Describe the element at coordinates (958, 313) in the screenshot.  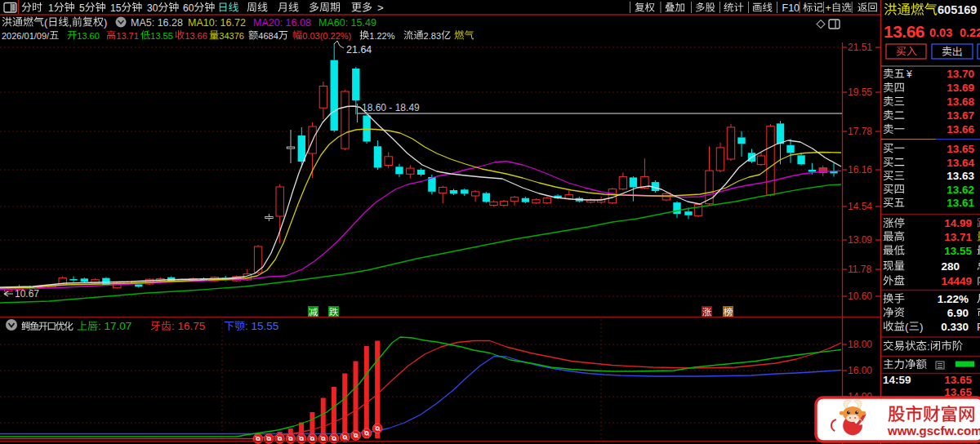
I see `svg-text: 6.90` at that location.